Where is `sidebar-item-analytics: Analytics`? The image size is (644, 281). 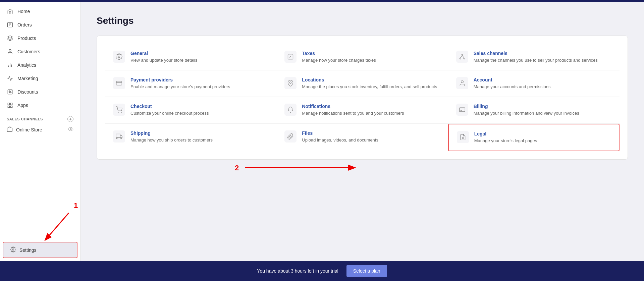 sidebar-item-analytics: Analytics is located at coordinates (40, 65).